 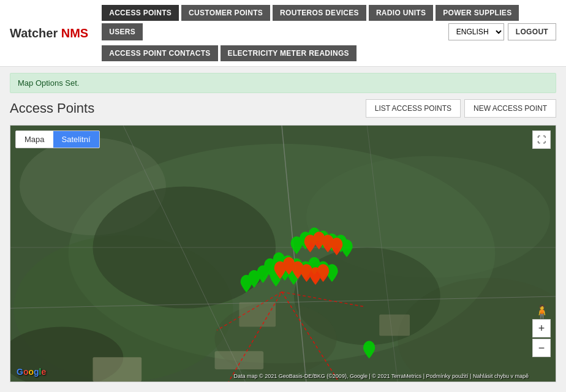 I want to click on logout-button: LOGOUT, so click(x=532, y=32).